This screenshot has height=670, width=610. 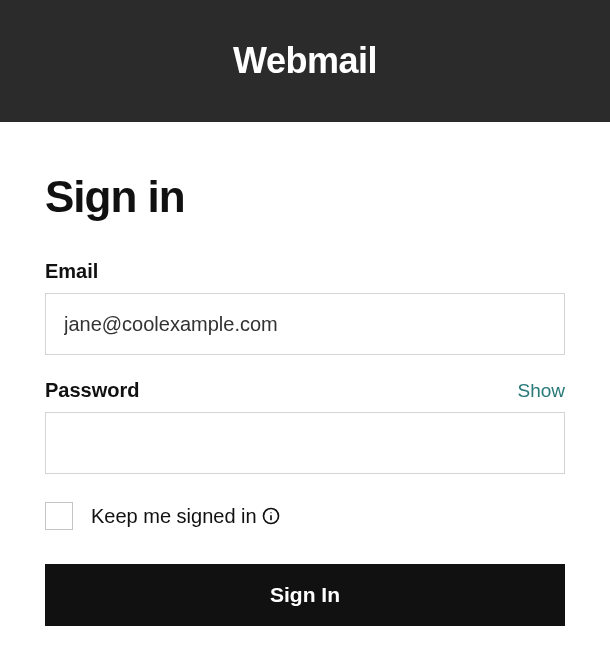 What do you see at coordinates (305, 516) in the screenshot?
I see `remember-row: Keep me signed in` at bounding box center [305, 516].